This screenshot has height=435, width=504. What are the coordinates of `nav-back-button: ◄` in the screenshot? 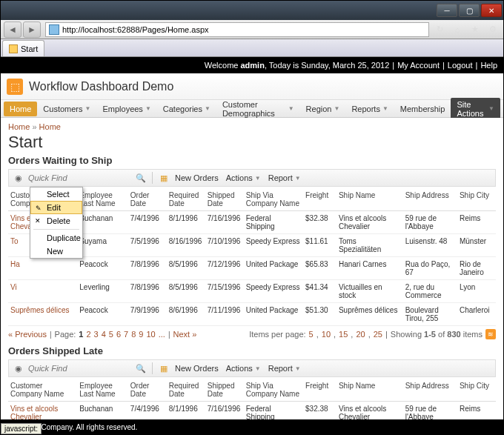 It's located at (13, 30).